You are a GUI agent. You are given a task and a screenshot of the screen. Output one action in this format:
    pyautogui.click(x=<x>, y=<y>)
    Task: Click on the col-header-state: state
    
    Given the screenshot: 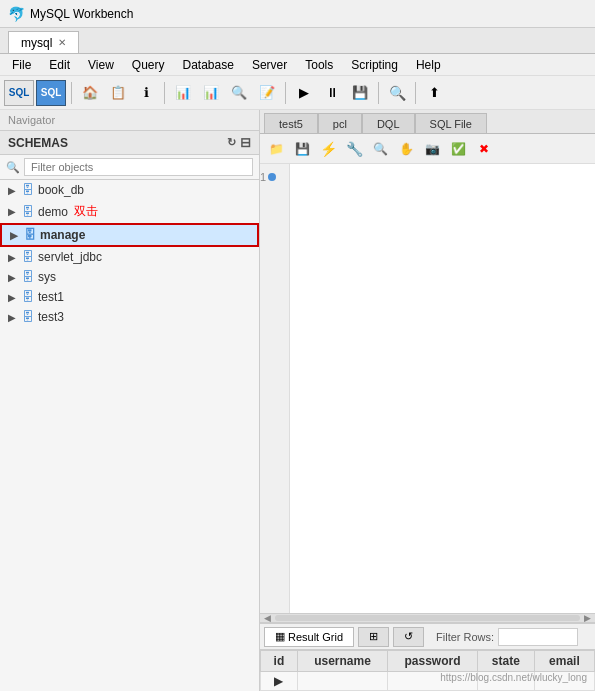 What is the action you would take?
    pyautogui.click(x=506, y=662)
    